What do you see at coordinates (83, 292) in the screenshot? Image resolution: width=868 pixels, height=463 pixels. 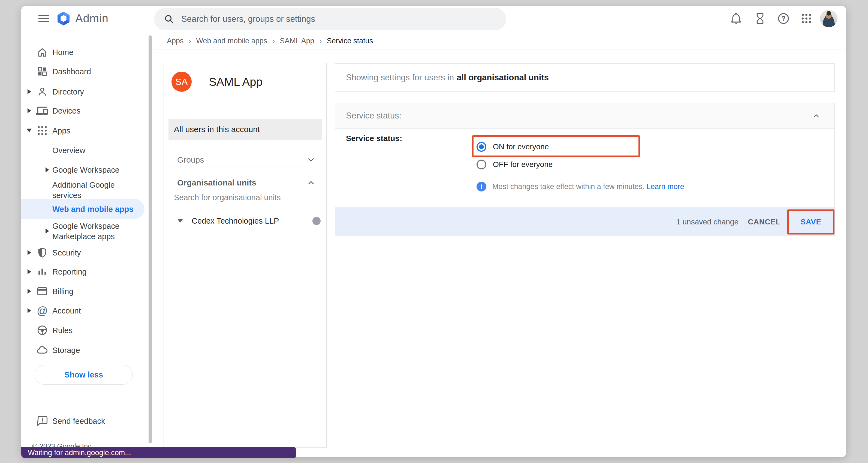 I see `sidebar-item-billing: Billing` at bounding box center [83, 292].